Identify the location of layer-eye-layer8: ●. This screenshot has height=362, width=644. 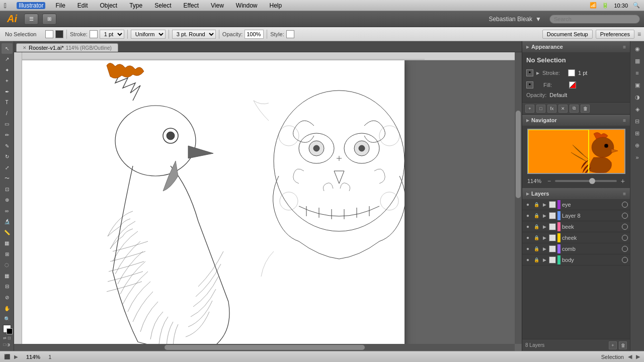
(528, 216).